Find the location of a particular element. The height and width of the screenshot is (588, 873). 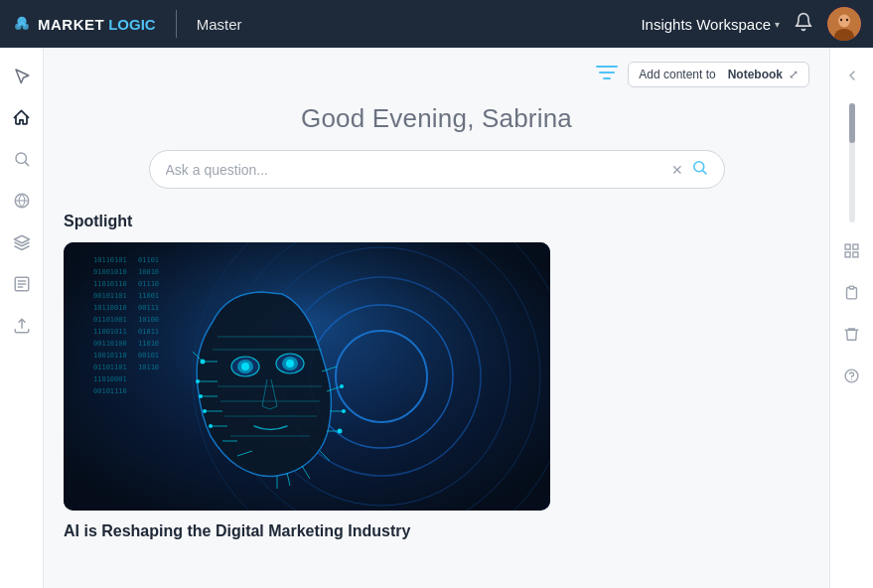

workspace-chevron-icon: ▾ is located at coordinates (777, 24).